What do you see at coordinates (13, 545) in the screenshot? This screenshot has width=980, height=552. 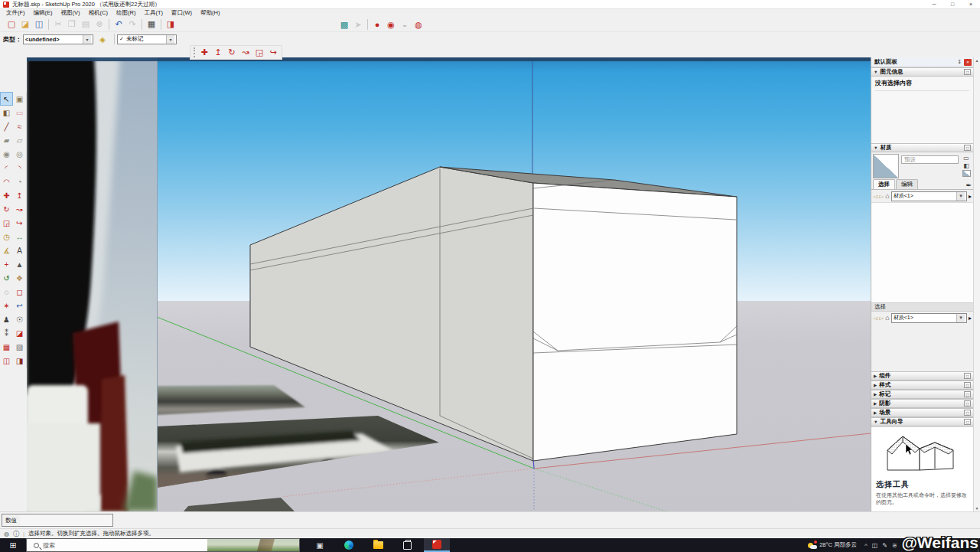 I see `start-button: ⊞` at bounding box center [13, 545].